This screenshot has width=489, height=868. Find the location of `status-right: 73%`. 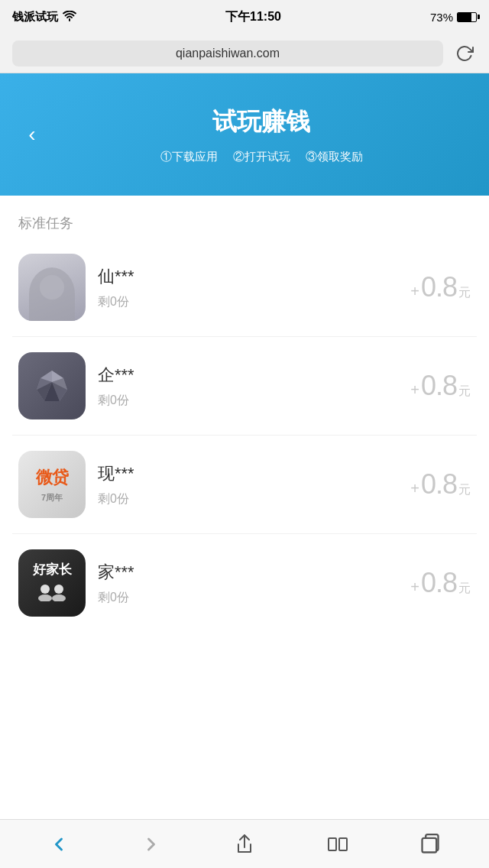

status-right: 73% is located at coordinates (454, 17).